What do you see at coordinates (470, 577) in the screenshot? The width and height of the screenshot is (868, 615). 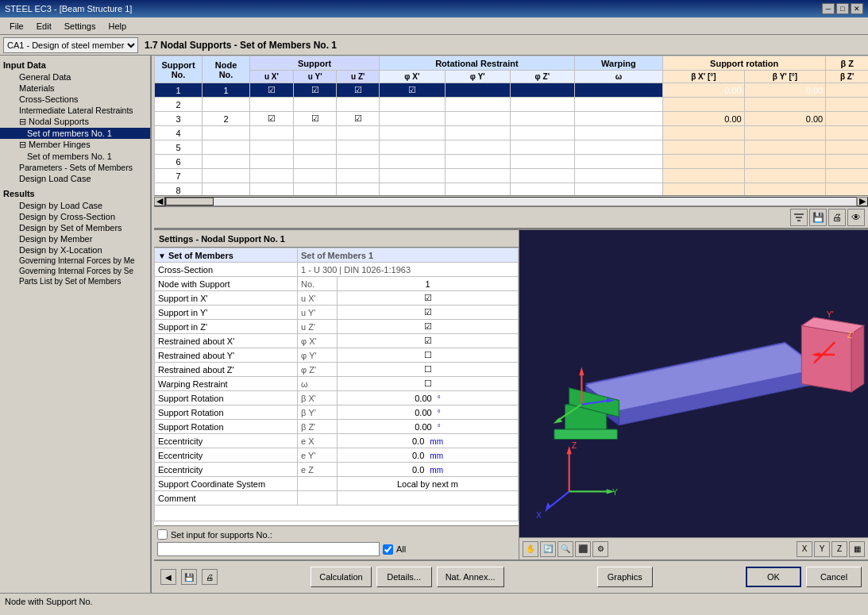 I see `nat-annex-button: Nat. Annex...` at bounding box center [470, 577].